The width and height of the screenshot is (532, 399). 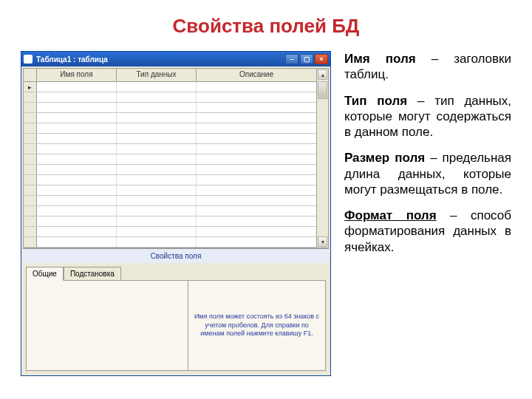 What do you see at coordinates (322, 90) in the screenshot?
I see `scroll-thumb` at bounding box center [322, 90].